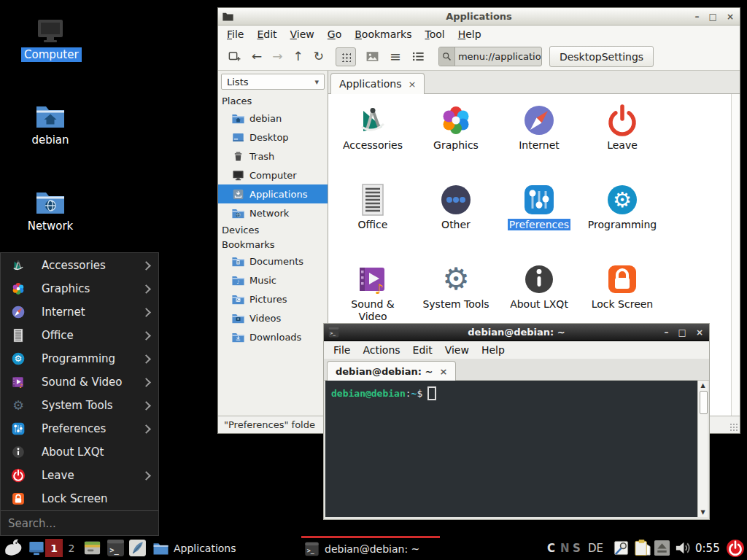 Image resolution: width=747 pixels, height=560 pixels. Describe the element at coordinates (71, 548) in the screenshot. I see `workspace-2-button: 2` at that location.